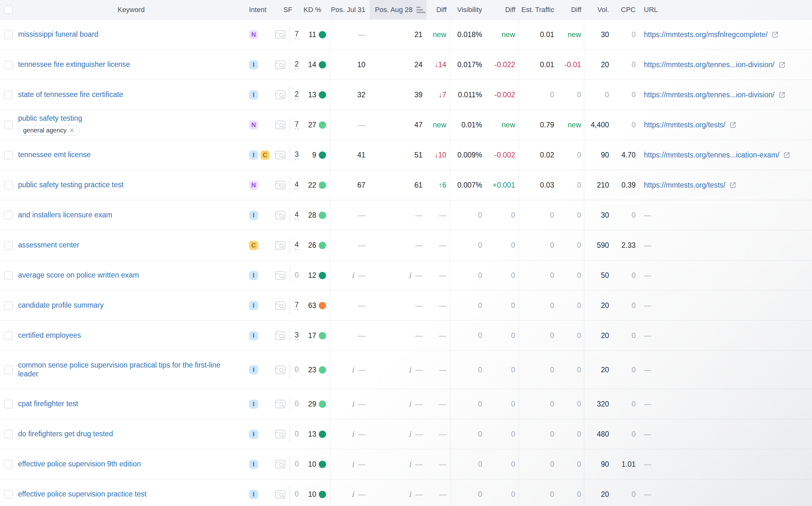 Image resolution: width=812 pixels, height=506 pixels. What do you see at coordinates (598, 10) in the screenshot?
I see `column-header-volume: Vol.` at bounding box center [598, 10].